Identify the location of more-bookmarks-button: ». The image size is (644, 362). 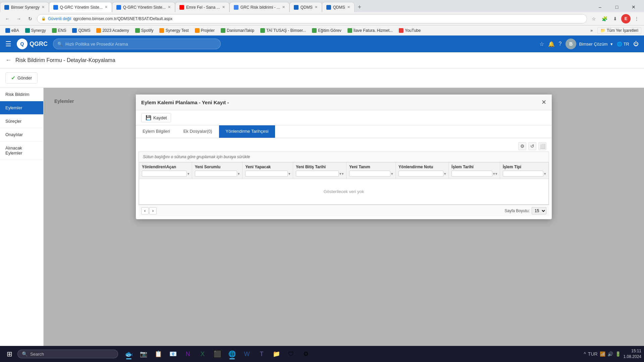
(592, 31).